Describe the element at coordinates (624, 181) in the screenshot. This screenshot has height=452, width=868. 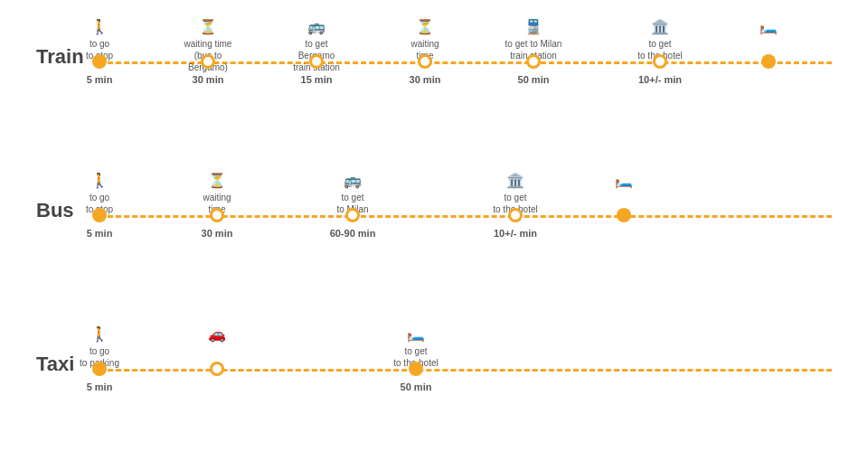
I see `step-icon-bus-4: 🛏️` at that location.